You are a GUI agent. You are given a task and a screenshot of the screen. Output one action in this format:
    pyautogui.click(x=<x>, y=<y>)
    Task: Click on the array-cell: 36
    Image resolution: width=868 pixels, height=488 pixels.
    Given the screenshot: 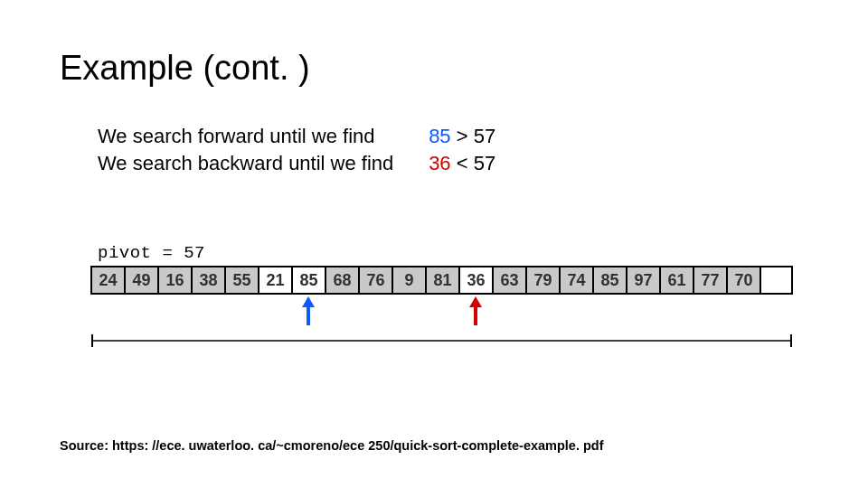 What is the action you would take?
    pyautogui.click(x=476, y=280)
    